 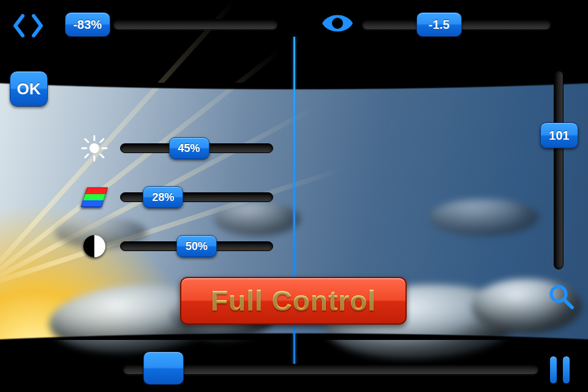 What do you see at coordinates (559, 135) in the screenshot?
I see `focal-slider-thumb: 101` at bounding box center [559, 135].